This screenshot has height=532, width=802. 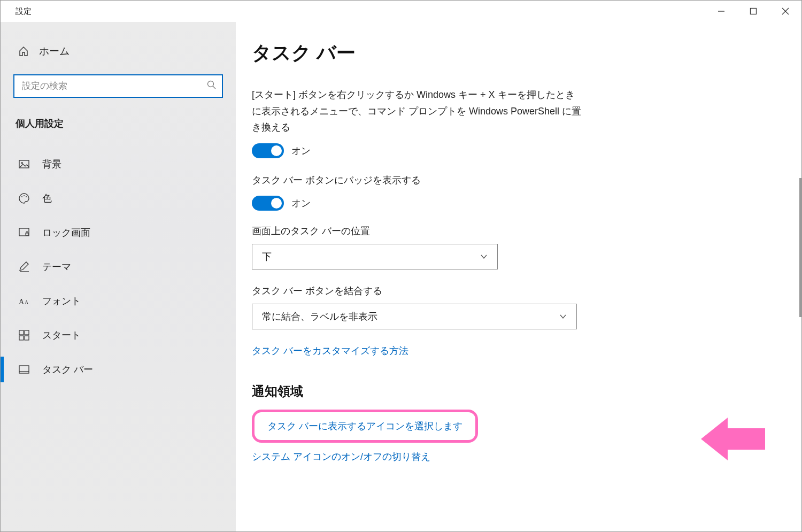 I want to click on sidebar-item-start: スタート, so click(x=118, y=335).